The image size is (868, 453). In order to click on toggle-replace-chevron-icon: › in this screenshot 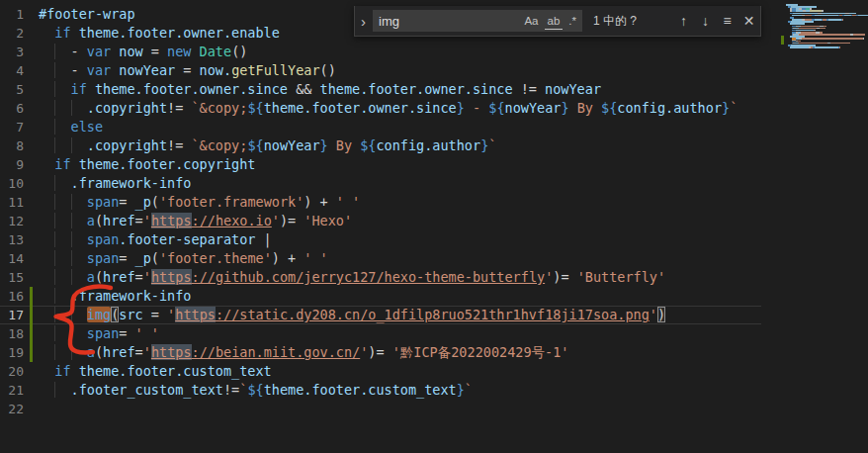, I will do `click(364, 22)`.